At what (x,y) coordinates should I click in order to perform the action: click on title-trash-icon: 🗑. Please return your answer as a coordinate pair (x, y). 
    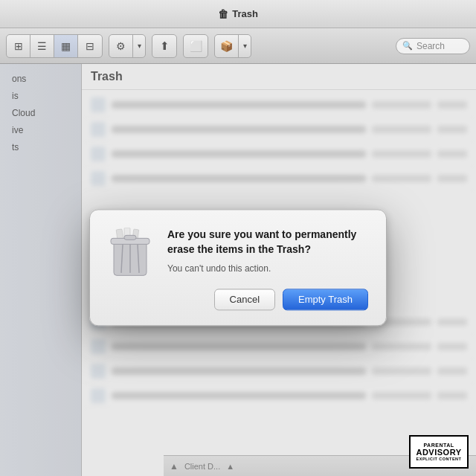
    Looking at the image, I should click on (223, 14).